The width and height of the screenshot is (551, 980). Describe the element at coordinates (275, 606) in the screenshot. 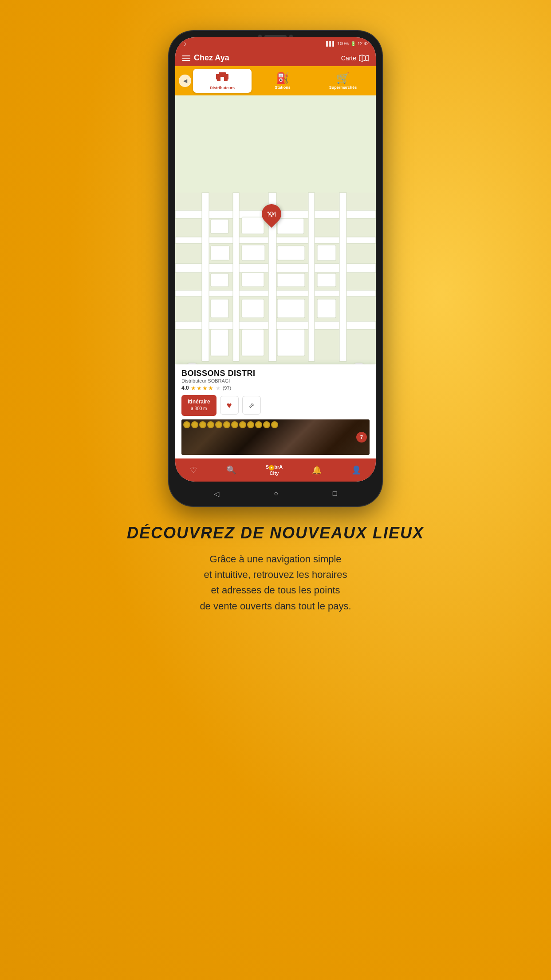

I see `description-line4: de vente ouverts dans tout le pays.` at that location.